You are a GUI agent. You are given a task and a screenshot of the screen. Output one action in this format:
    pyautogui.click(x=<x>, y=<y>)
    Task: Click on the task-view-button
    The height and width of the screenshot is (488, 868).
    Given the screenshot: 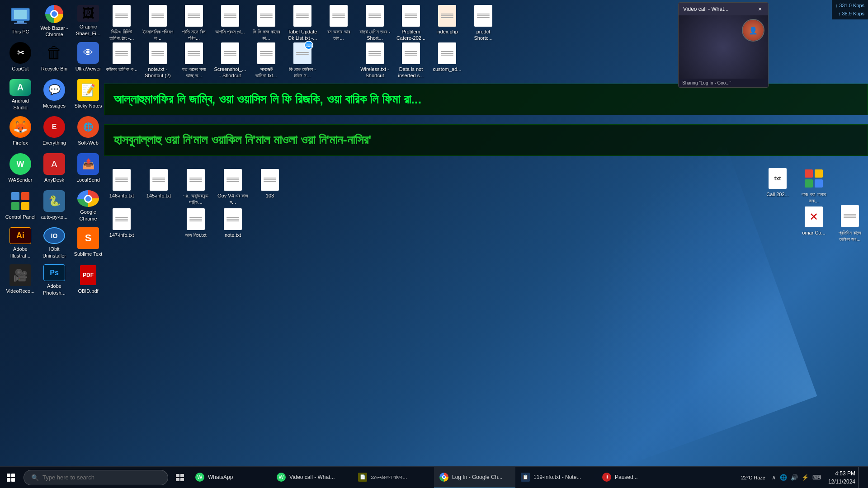 What is the action you would take?
    pyautogui.click(x=180, y=478)
    